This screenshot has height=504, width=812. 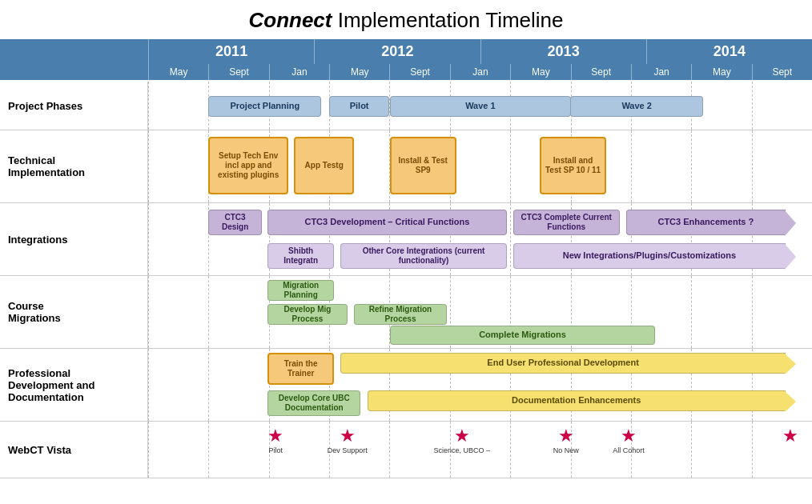 I want to click on page-title: Connect Implementation Timeline, so click(x=406, y=19).